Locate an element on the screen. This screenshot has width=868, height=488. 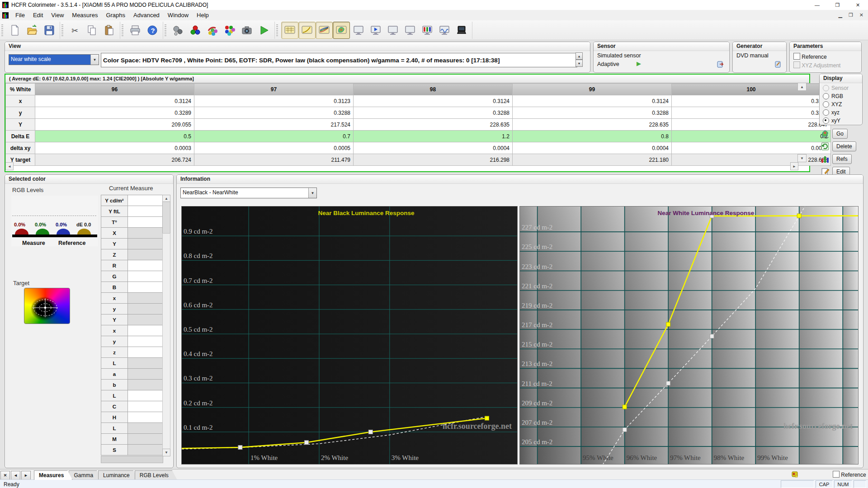
table-cell: 217.524 is located at coordinates (274, 125).